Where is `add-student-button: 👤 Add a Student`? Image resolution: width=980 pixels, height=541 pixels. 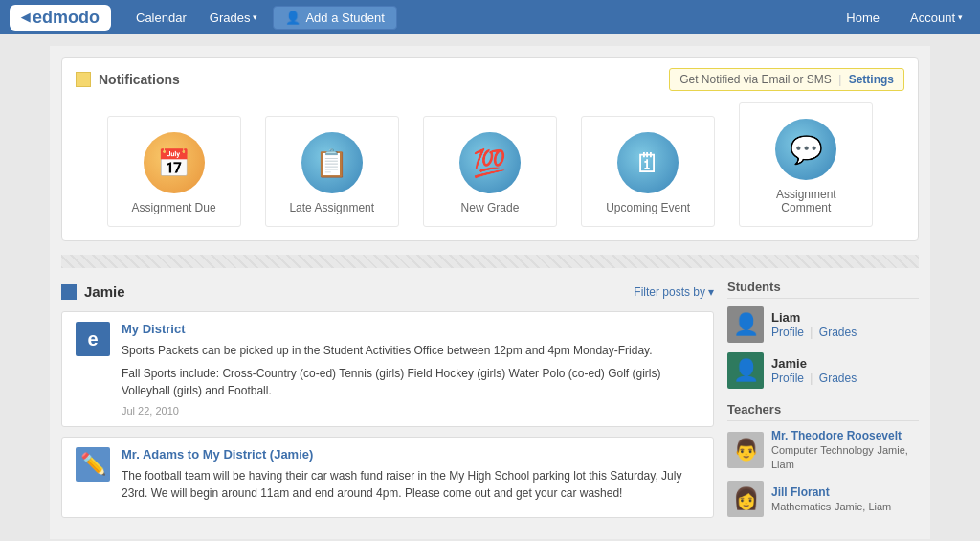 add-student-button: 👤 Add a Student is located at coordinates (335, 17).